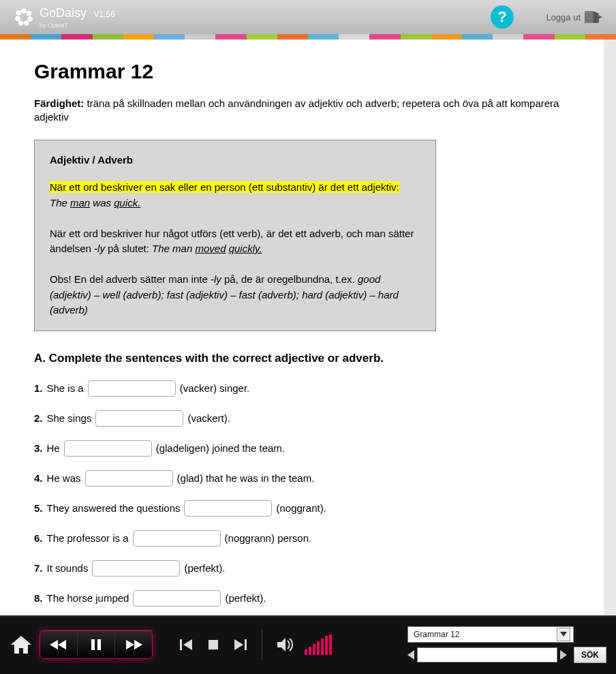 This screenshot has width=616, height=674. What do you see at coordinates (305, 418) in the screenshot?
I see `question-row: 2.She sings(vackert).` at bounding box center [305, 418].